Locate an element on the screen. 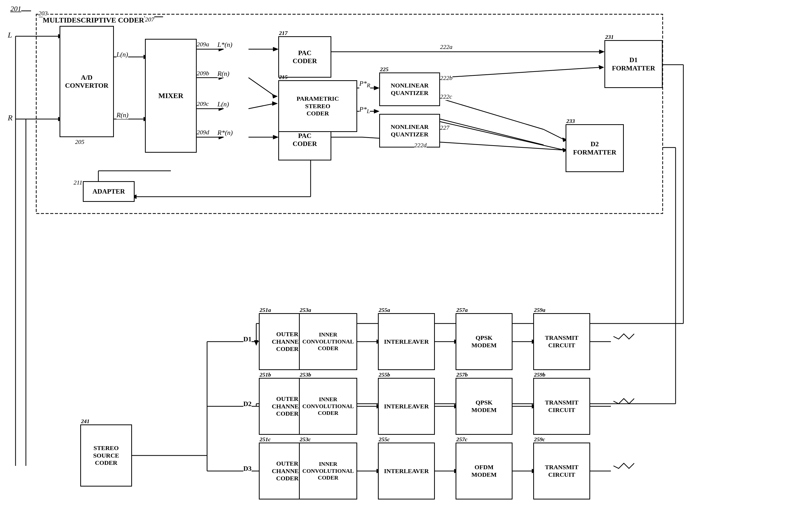 This screenshot has width=812, height=522. label-Ln-209c: L(n) is located at coordinates (223, 104).